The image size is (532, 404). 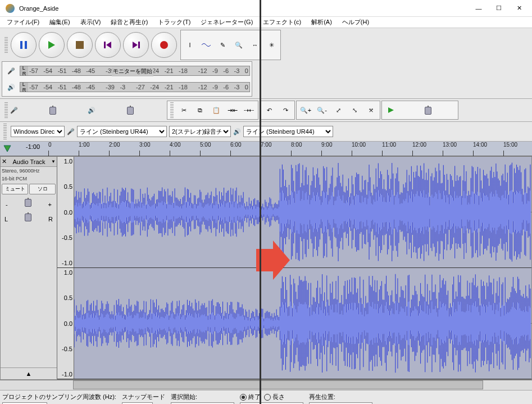 What do you see at coordinates (285, 110) in the screenshot?
I see `redo-icon: ↷` at bounding box center [285, 110].